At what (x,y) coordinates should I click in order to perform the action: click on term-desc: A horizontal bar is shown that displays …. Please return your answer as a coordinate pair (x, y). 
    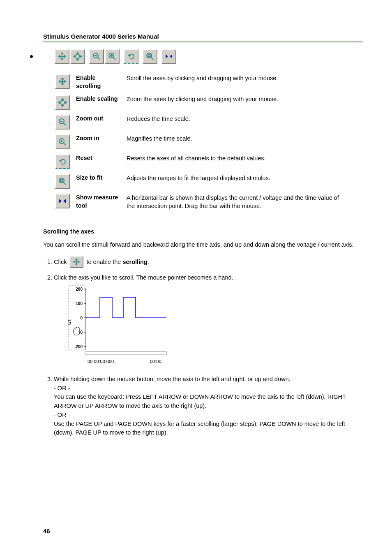
    Looking at the image, I should click on (240, 202).